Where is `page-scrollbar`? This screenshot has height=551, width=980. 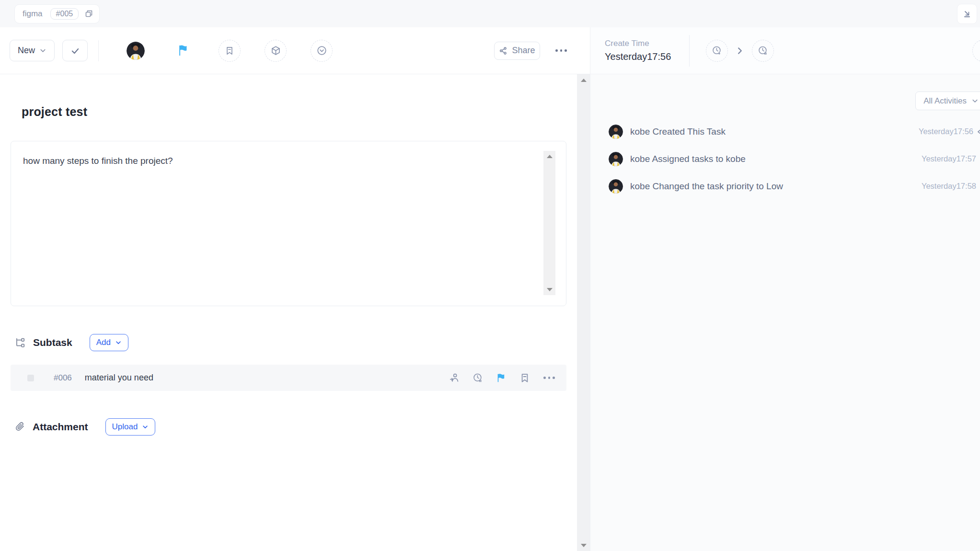
page-scrollbar is located at coordinates (584, 312).